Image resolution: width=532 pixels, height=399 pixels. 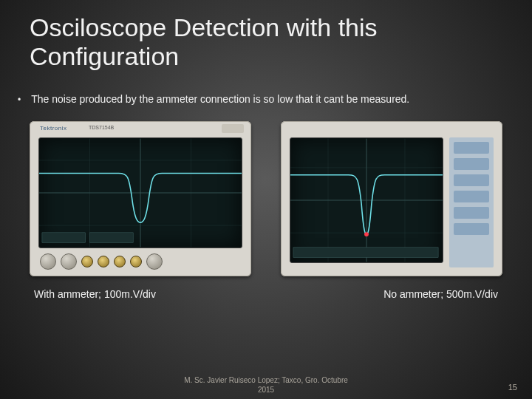 I want to click on page-number: 15, so click(x=513, y=387).